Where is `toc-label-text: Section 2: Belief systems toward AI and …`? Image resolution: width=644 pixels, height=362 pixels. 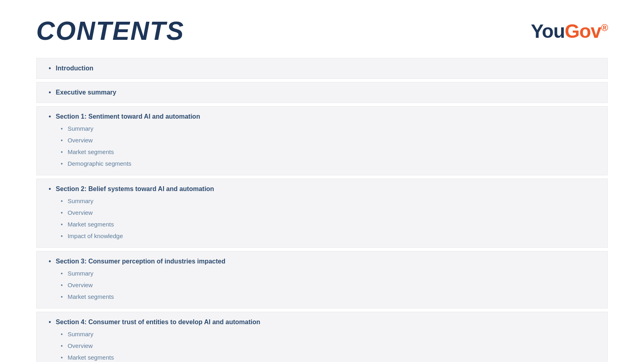 toc-label-text: Section 2: Belief systems toward AI and … is located at coordinates (135, 189).